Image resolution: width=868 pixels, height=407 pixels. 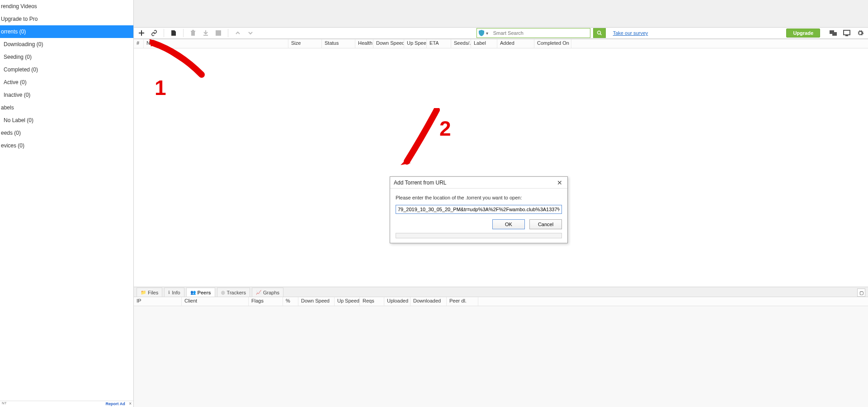 What do you see at coordinates (149, 292) in the screenshot?
I see `tab-files: 📁Files` at bounding box center [149, 292].